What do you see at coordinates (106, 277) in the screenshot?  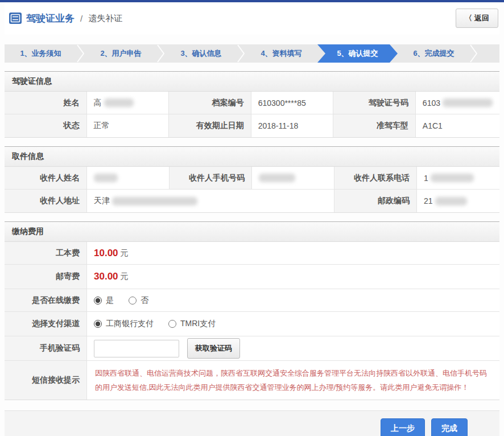 I see `postage-fee-amount: 30.00` at bounding box center [106, 277].